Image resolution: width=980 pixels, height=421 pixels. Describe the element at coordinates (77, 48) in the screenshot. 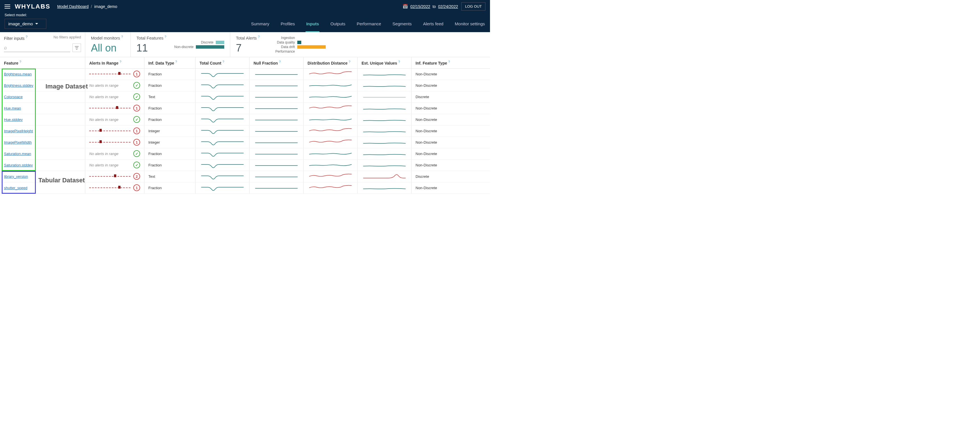

I see `filter-icon` at that location.